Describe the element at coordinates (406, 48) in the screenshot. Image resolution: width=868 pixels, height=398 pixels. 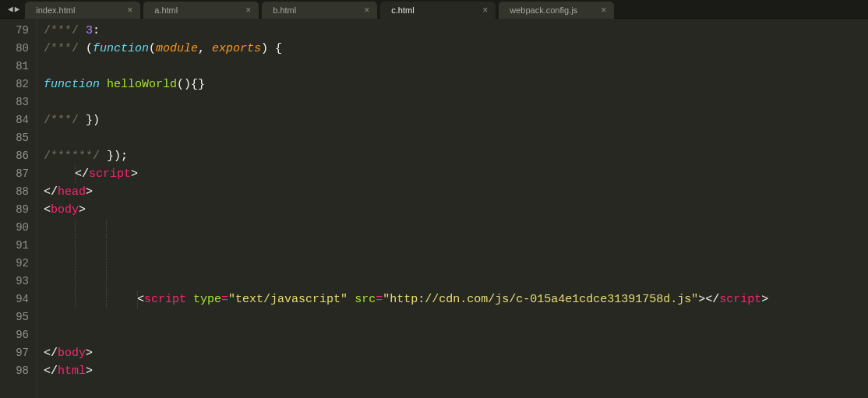
I see `code-line: /***/ (function(module, exports) {` at that location.